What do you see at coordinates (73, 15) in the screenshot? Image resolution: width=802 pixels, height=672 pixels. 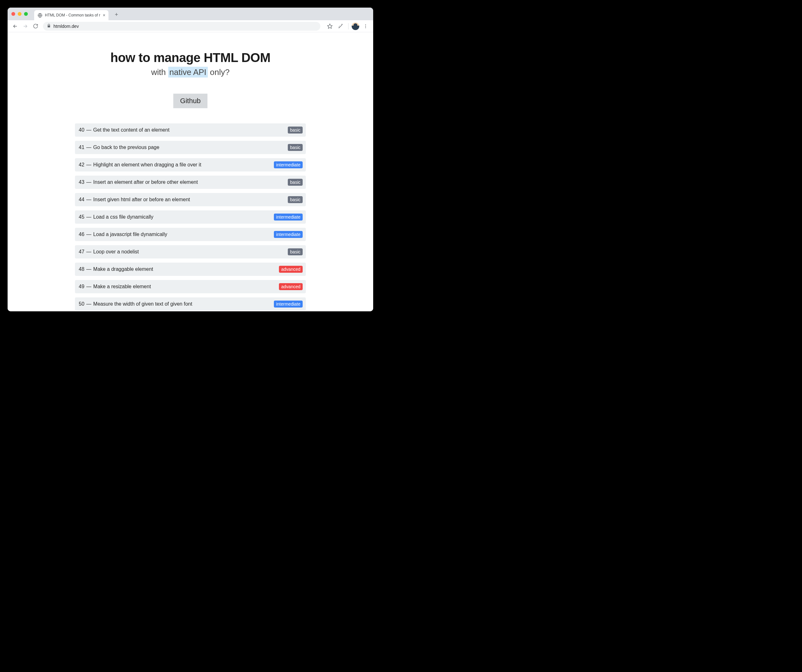 I see `tab-title: HTML DOM - Common tasks of r` at bounding box center [73, 15].